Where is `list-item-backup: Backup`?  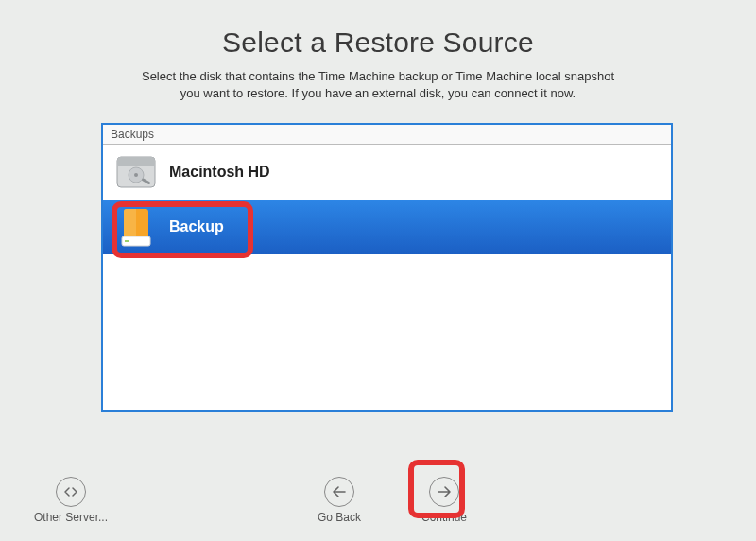
list-item-backup: Backup is located at coordinates (387, 227).